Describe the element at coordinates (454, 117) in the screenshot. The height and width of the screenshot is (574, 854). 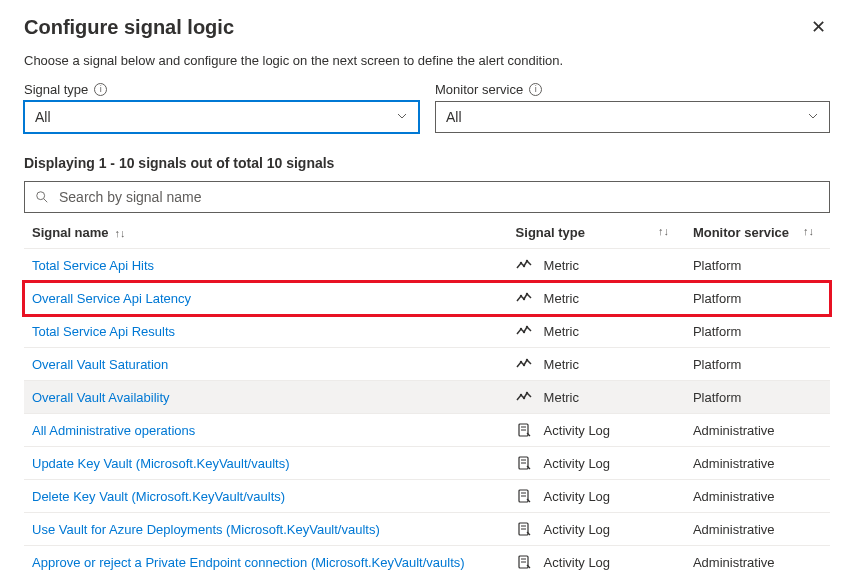
I see `monitor-service-value: All` at that location.